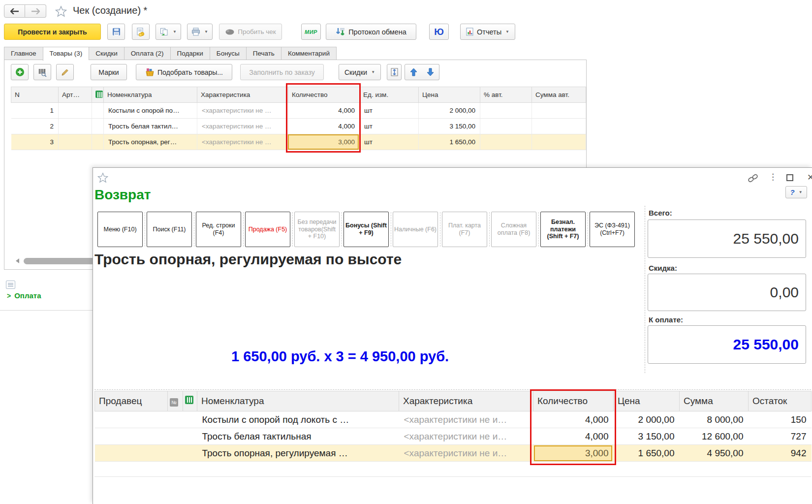  I want to click on col-characteristic: Характеристика, so click(467, 402).